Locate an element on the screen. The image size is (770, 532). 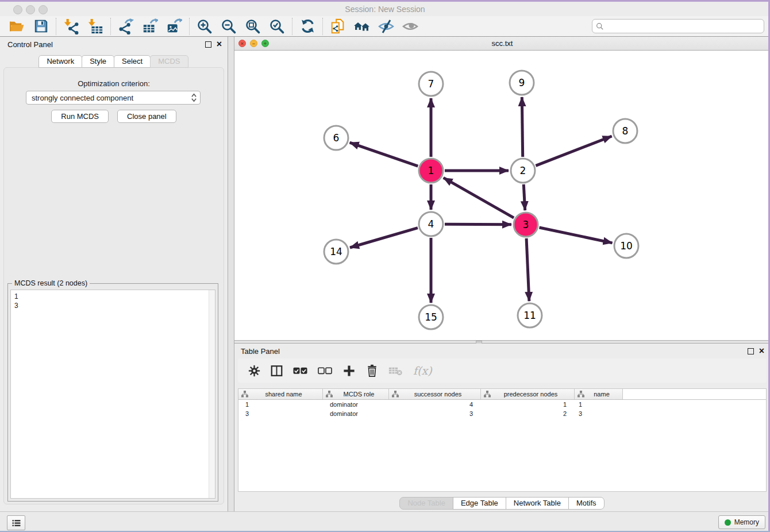
export-image-button is located at coordinates (174, 26).